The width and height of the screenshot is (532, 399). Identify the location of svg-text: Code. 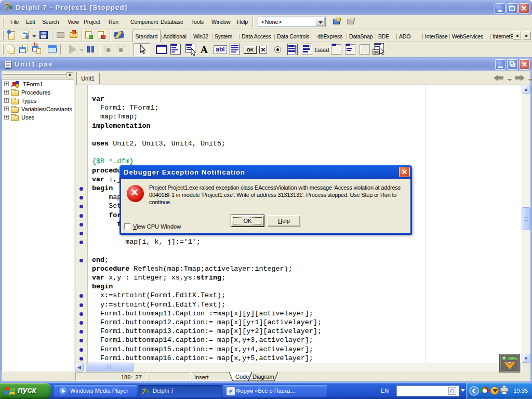
(242, 377).